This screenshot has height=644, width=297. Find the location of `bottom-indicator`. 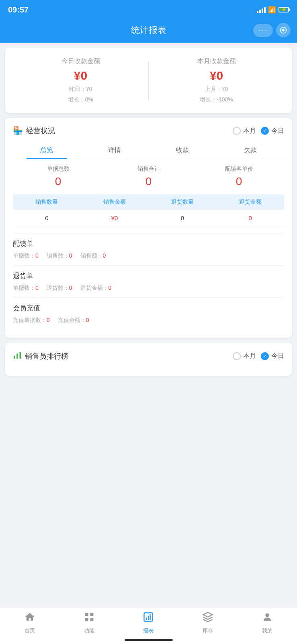

bottom-indicator is located at coordinates (149, 640).